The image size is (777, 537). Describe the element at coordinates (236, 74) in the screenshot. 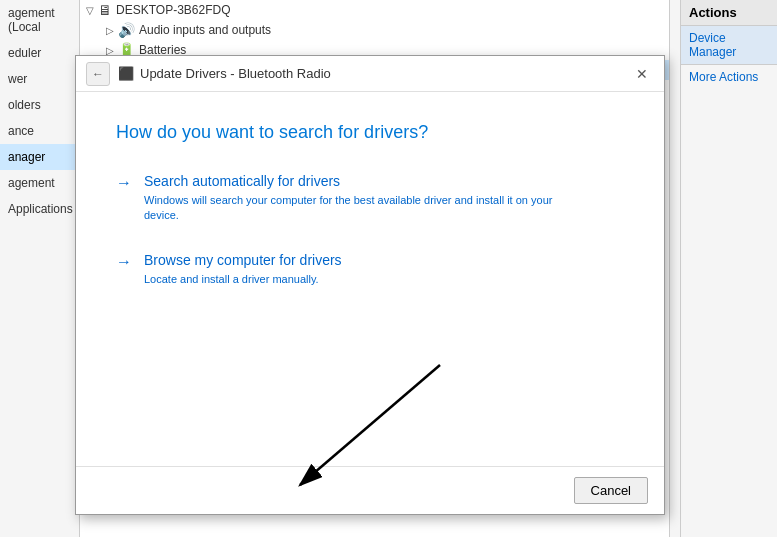

I see `dialog-title-text: Update Drivers - Bluetooth Radio` at that location.